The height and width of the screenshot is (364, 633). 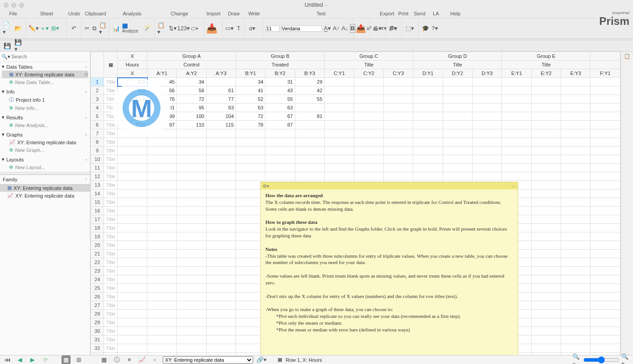 What do you see at coordinates (45, 188) in the screenshot?
I see `family-item: ▦XY: Entering replicate data` at bounding box center [45, 188].